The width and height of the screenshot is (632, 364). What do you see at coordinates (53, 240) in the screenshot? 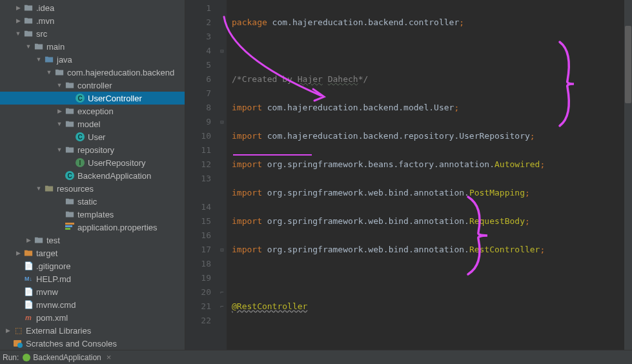
I see `tree-label: test` at bounding box center [53, 240].